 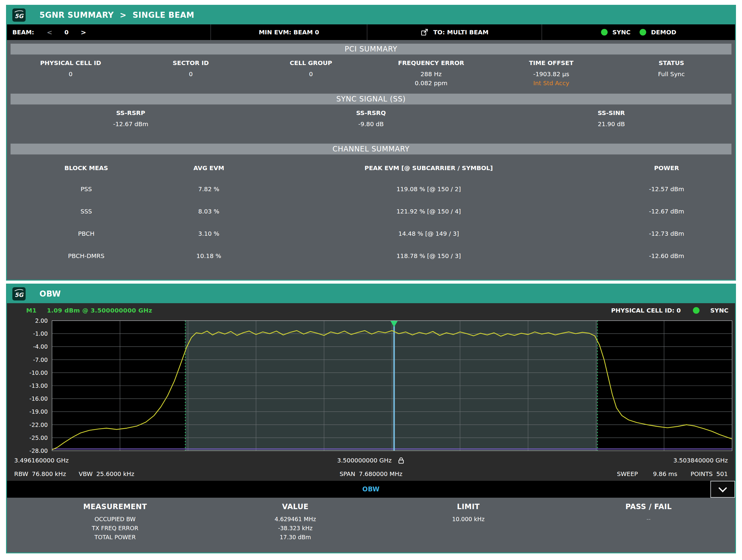 I want to click on svg-text: -4.00, so click(x=41, y=347).